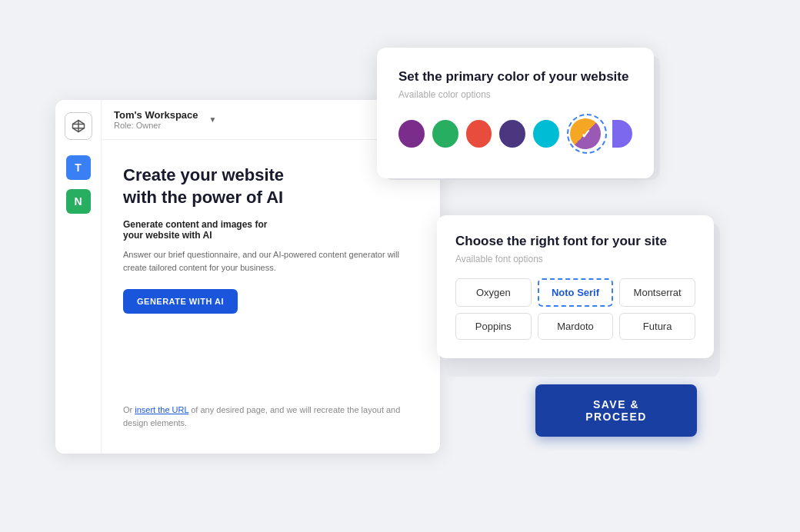 The height and width of the screenshot is (532, 800). Describe the element at coordinates (575, 292) in the screenshot. I see `font-noto-serif: Noto Serif` at that location.